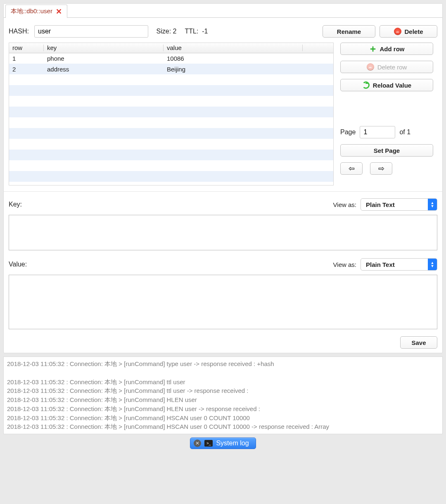 Image resolution: width=446 pixels, height=504 pixels. I want to click on key-editor-label: Key:, so click(15, 204).